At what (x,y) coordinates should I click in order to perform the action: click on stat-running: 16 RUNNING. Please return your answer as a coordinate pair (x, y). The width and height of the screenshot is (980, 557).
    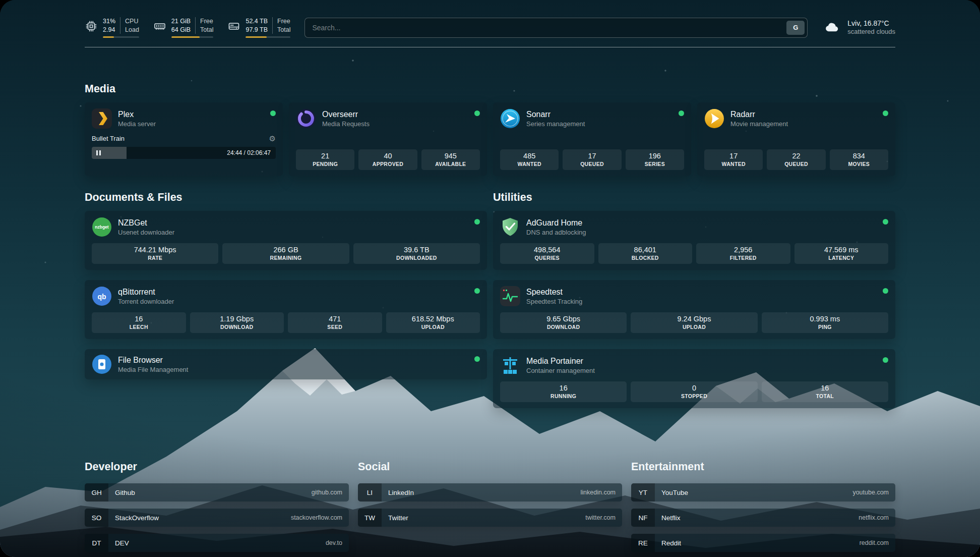
    Looking at the image, I should click on (564, 392).